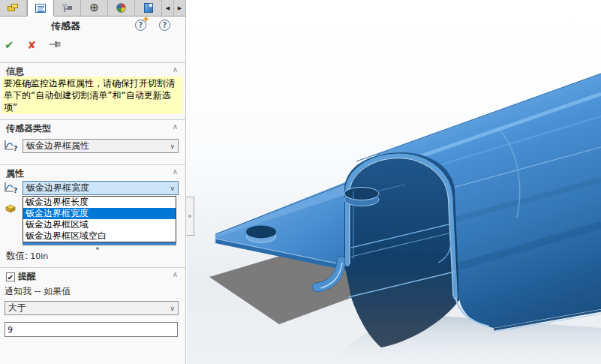  I want to click on splitter-dot-icon, so click(190, 216).